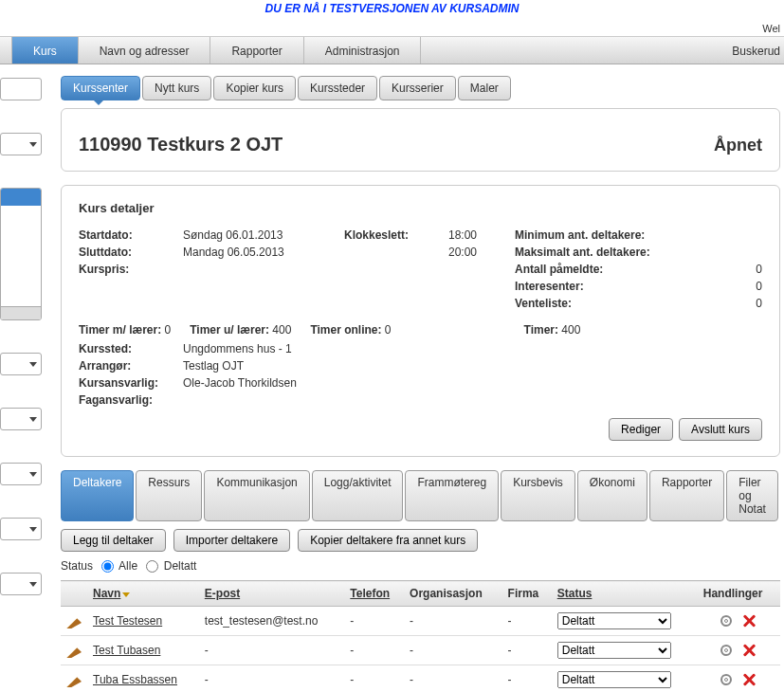 The height and width of the screenshot is (692, 784). I want to click on participant-name-link: Test Tubasen, so click(127, 650).